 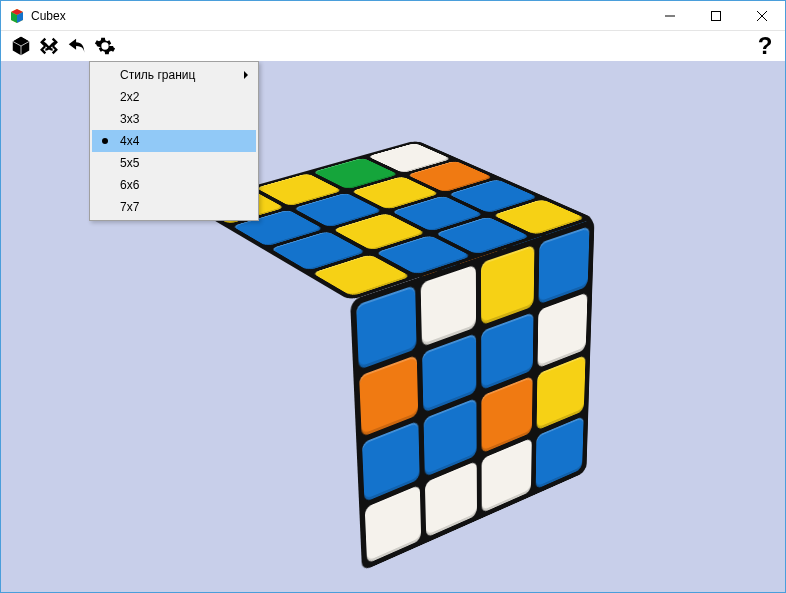 I want to click on shuffle-button, so click(x=49, y=46).